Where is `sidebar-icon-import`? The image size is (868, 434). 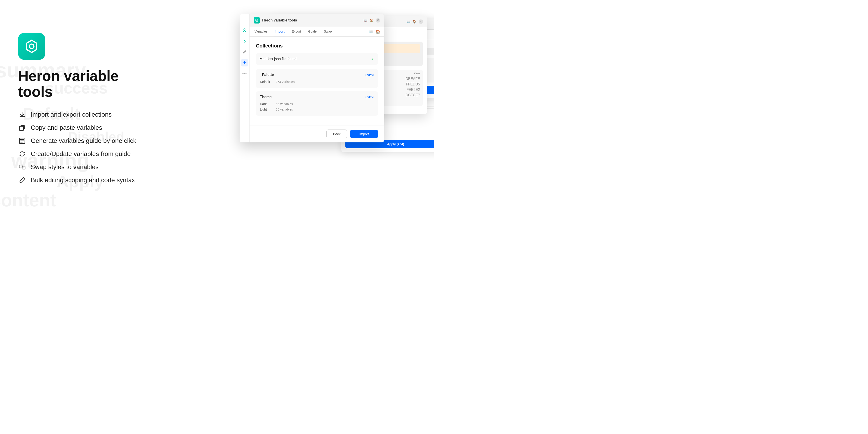
sidebar-icon-import is located at coordinates (245, 63).